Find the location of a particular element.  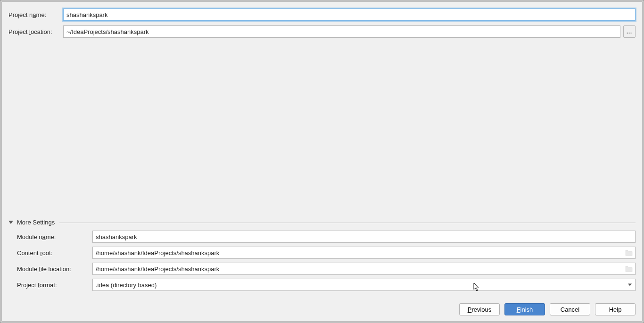

button-bar: Previous Finish Cancel Help is located at coordinates (322, 309).